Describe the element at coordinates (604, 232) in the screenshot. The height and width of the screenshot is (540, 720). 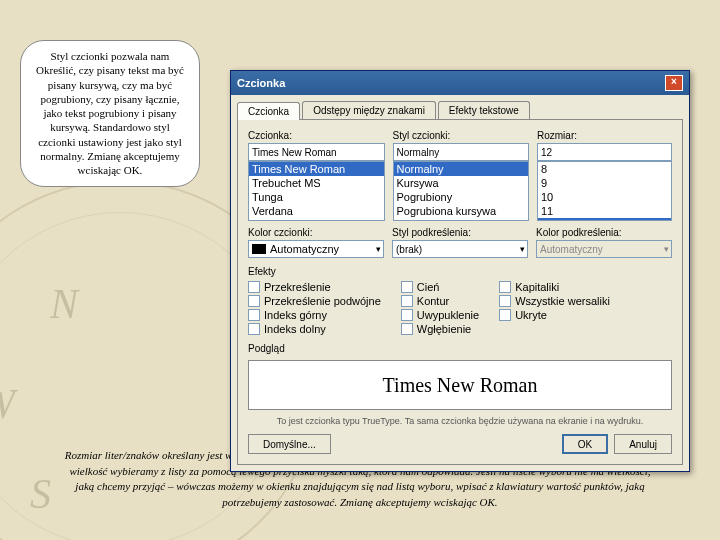
I see `label-underline-color: Kolor podkreślenia:` at that location.